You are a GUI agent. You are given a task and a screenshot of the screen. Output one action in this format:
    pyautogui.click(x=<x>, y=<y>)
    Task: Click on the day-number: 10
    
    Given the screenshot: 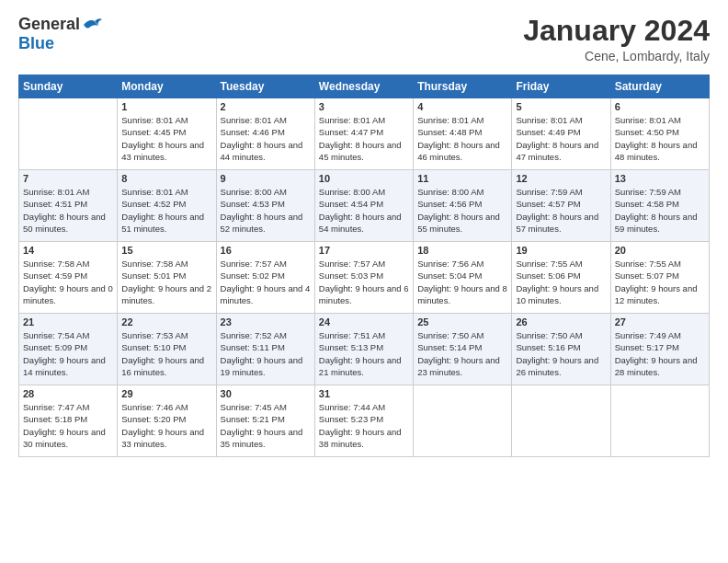 What is the action you would take?
    pyautogui.click(x=364, y=178)
    